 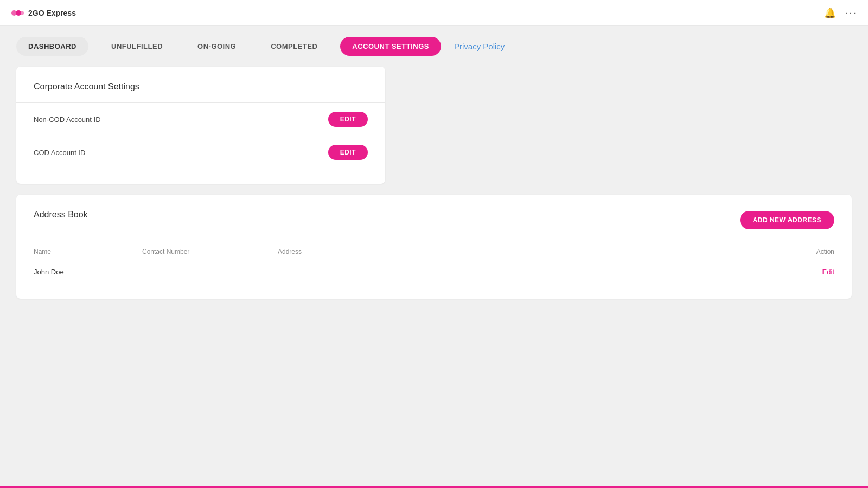 I want to click on add-new-address-button: ADD NEW ADDRESS, so click(x=787, y=220).